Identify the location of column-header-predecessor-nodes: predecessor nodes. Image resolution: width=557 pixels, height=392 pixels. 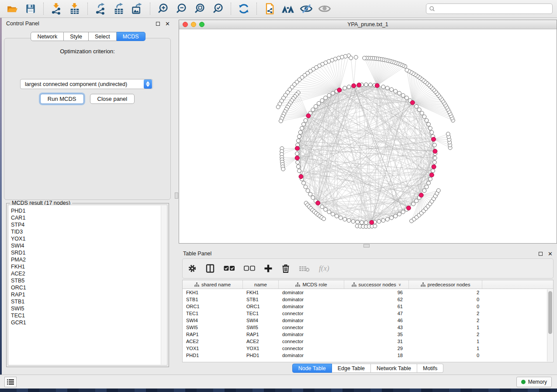
(446, 285).